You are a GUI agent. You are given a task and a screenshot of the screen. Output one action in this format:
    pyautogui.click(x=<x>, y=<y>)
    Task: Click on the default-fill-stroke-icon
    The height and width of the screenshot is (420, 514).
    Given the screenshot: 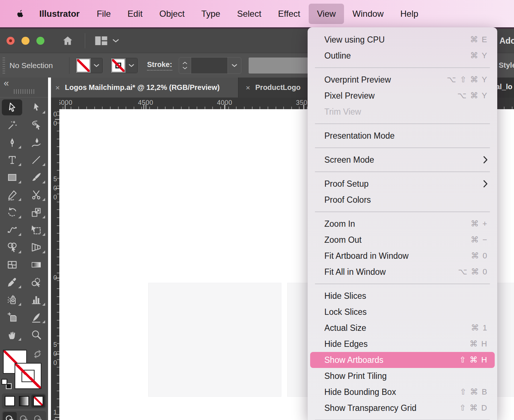 What is the action you would take?
    pyautogui.click(x=7, y=384)
    